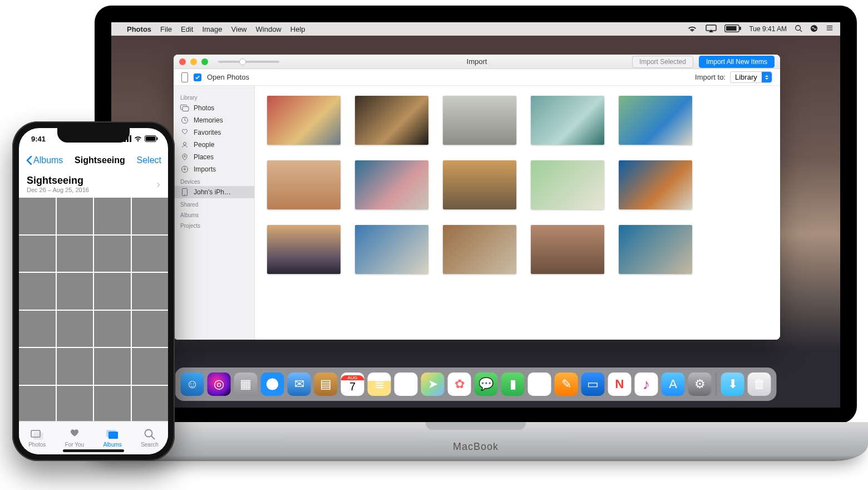 This screenshot has width=868, height=490. I want to click on dock-app-numbers: ▥, so click(540, 384).